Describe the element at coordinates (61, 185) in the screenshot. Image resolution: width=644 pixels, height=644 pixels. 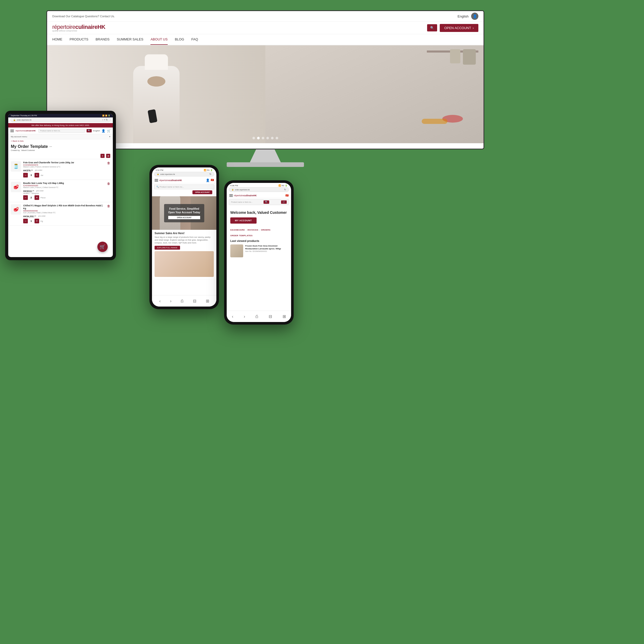
I see `tablet-screen: September Thursday at 1:56 PM 📶 📶 🔋 🔒 or…` at that location.